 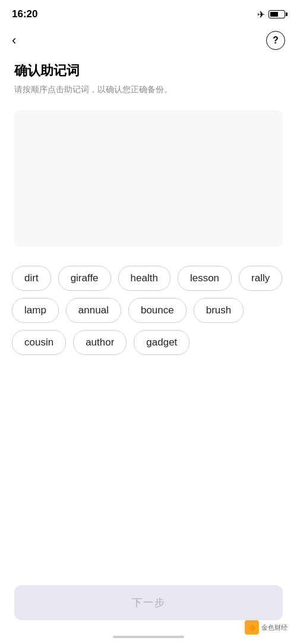 I want to click on bottom-section: 下一步, so click(x=148, y=603).